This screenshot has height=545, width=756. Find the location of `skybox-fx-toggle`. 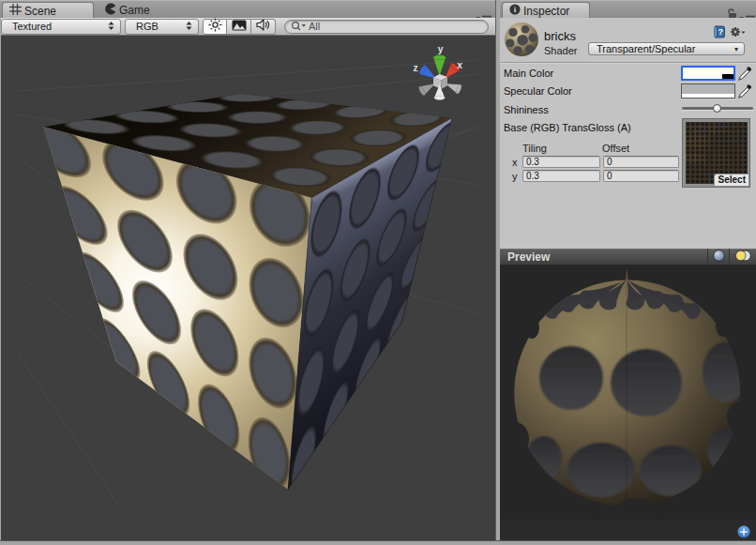

skybox-fx-toggle is located at coordinates (239, 26).